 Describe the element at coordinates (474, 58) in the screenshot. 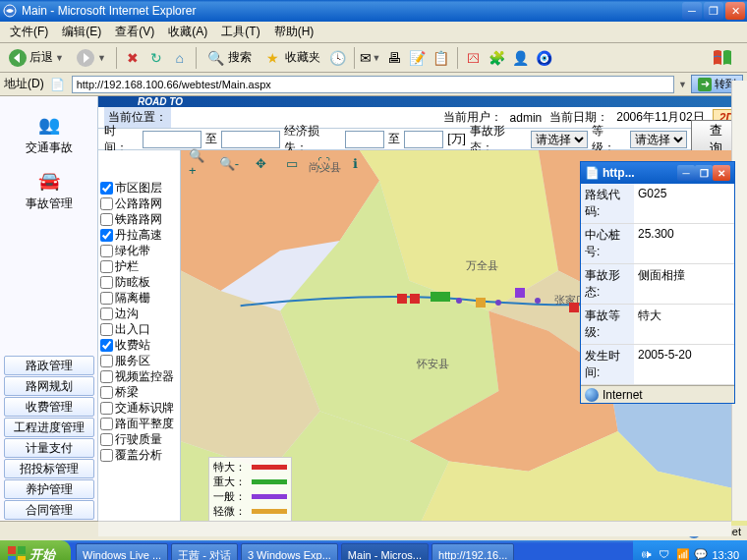

I see `rocket-icon: ⮹` at that location.